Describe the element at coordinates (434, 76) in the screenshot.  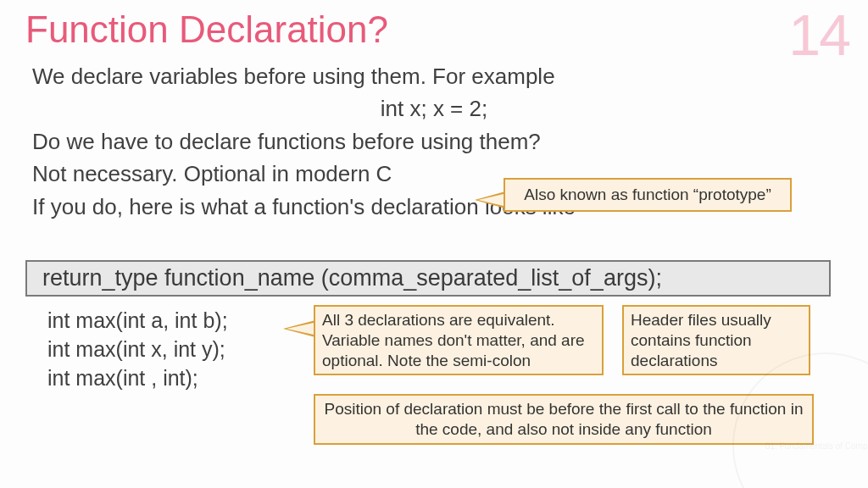
I see `body-line-1: We declare variables before using them. …` at that location.